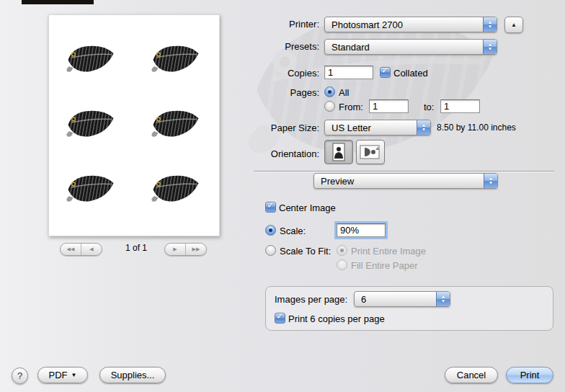 Image resolution: width=565 pixels, height=392 pixels. I want to click on last-page-icon: ▶▶, so click(196, 249).